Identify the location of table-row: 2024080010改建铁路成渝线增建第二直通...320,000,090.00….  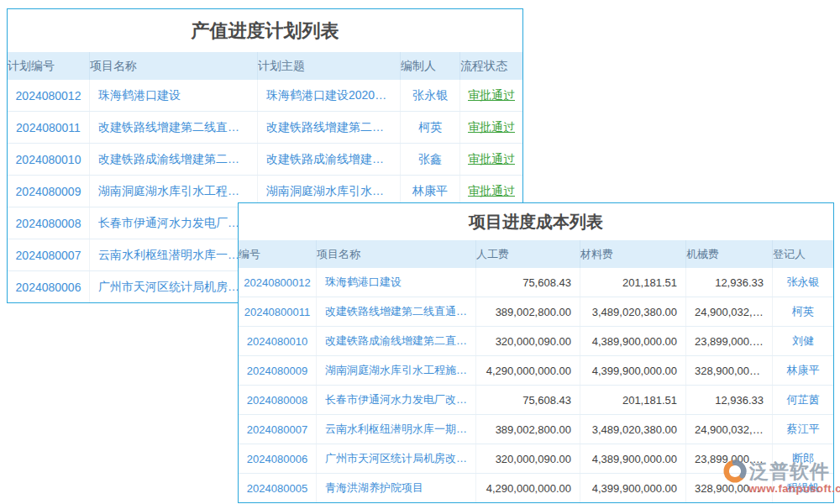
(536, 341).